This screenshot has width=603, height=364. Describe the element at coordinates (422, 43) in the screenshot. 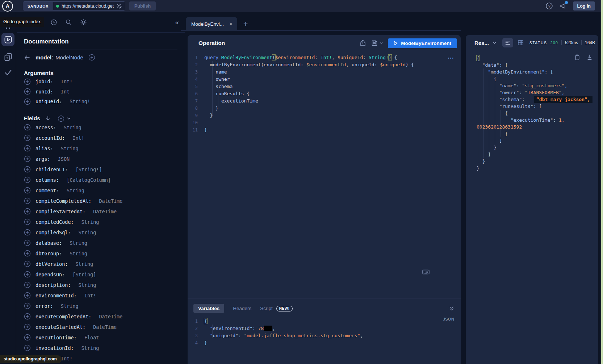

I see `run-operation-button: ModelByEnvironment` at that location.